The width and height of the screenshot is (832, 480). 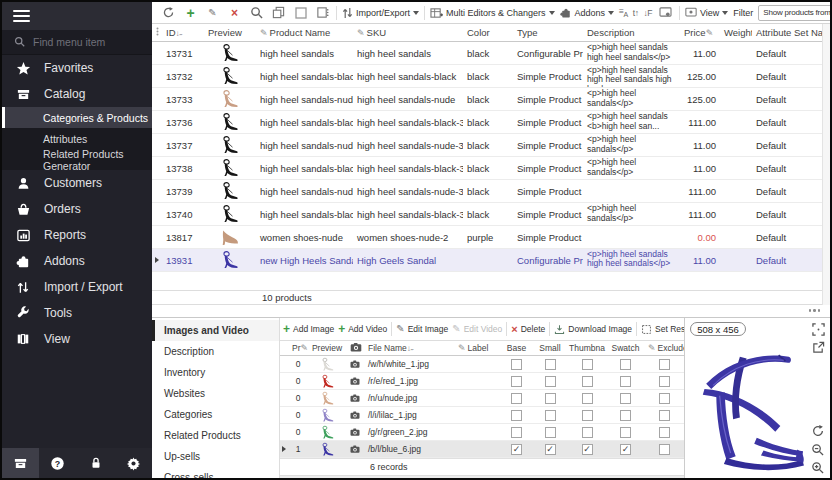 What do you see at coordinates (77, 68) in the screenshot?
I see `sidebar-item-favorites: Favorites` at bounding box center [77, 68].